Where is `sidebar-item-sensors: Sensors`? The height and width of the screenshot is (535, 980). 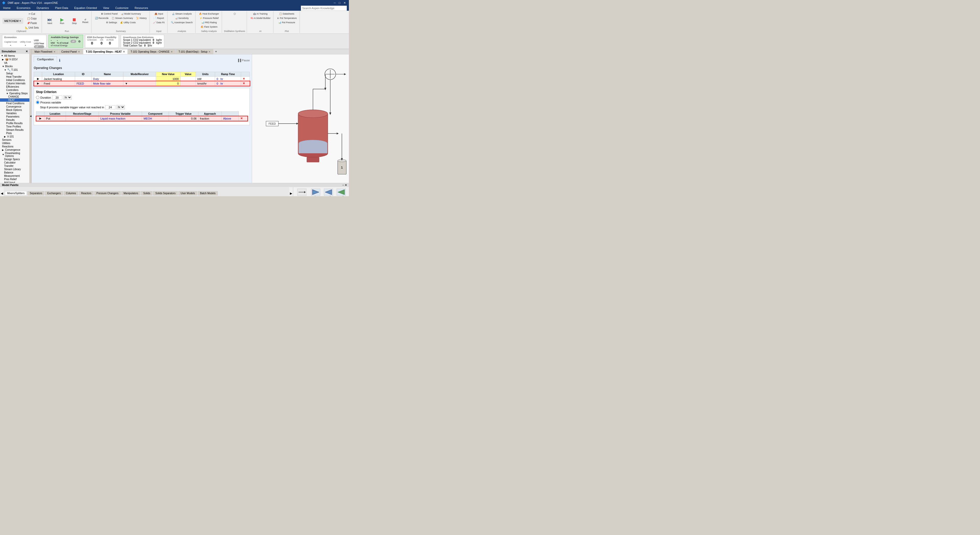
sidebar-item-sensors: Sensors is located at coordinates (14, 140).